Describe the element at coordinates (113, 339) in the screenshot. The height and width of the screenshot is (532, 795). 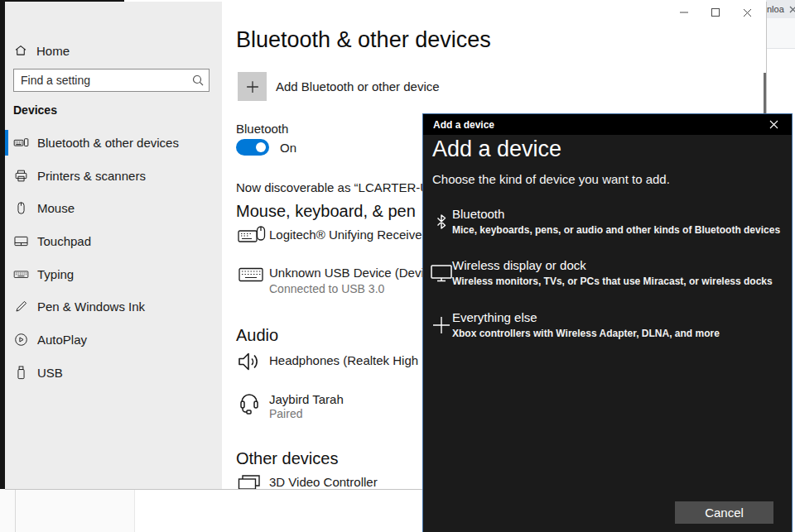
I see `sidebar-item-autoplay: AutoPlay` at that location.